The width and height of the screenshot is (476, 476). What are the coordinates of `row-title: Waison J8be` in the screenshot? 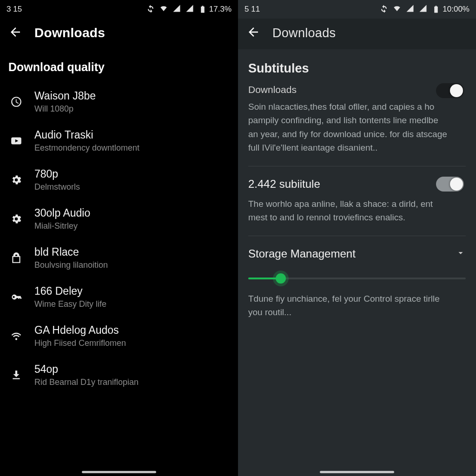 It's located at (65, 96).